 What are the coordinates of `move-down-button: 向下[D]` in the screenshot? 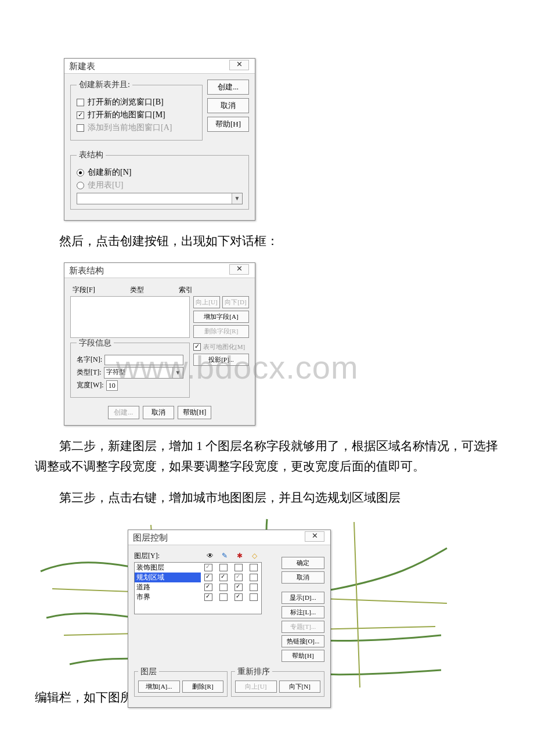 It's located at (236, 302).